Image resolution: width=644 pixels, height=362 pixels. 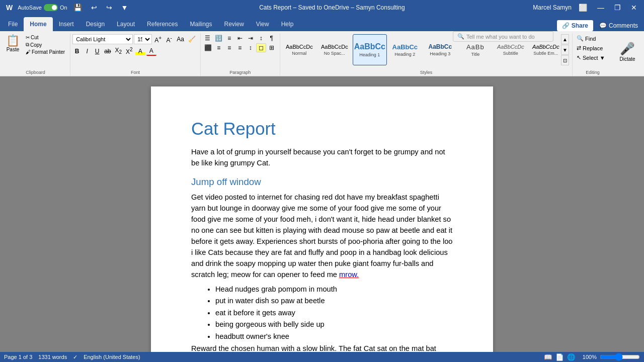 I want to click on subscript-button: X2, so click(x=119, y=51).